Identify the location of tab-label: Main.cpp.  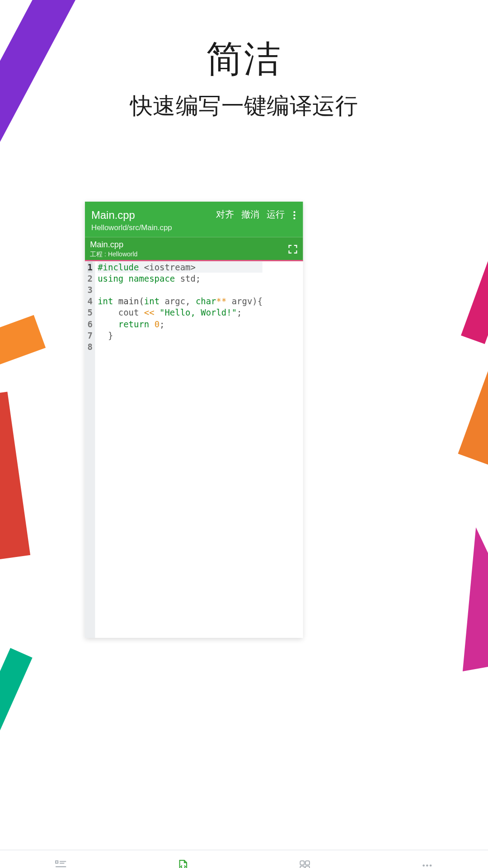
(107, 244).